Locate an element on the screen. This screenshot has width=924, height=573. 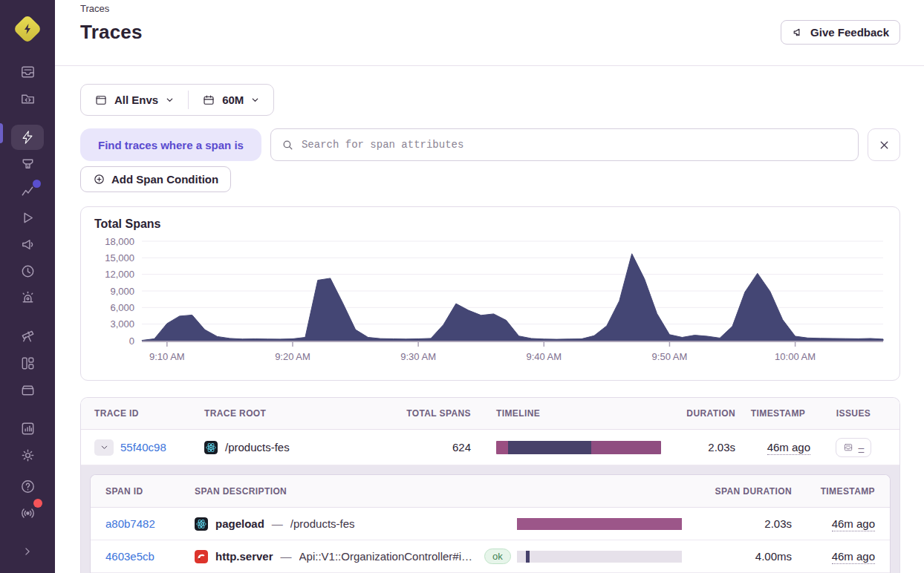
span-description: Api::V1::OrganizationController#i… is located at coordinates (386, 557).